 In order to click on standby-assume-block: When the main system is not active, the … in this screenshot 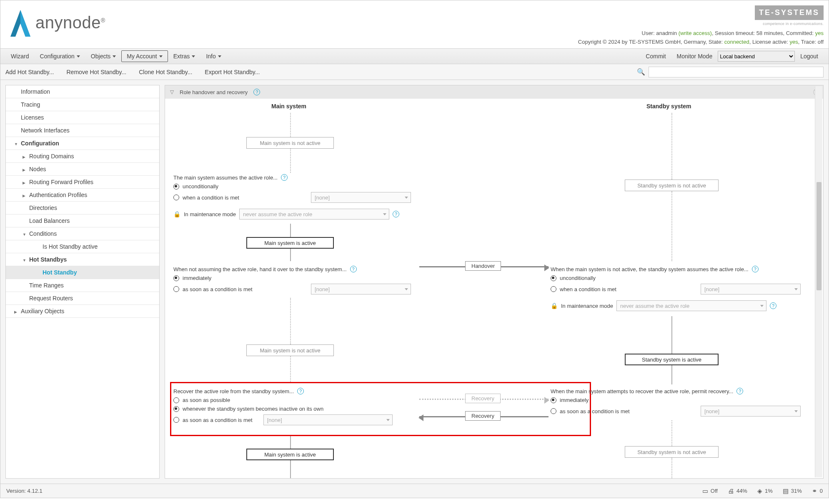, I will do `click(676, 288)`.